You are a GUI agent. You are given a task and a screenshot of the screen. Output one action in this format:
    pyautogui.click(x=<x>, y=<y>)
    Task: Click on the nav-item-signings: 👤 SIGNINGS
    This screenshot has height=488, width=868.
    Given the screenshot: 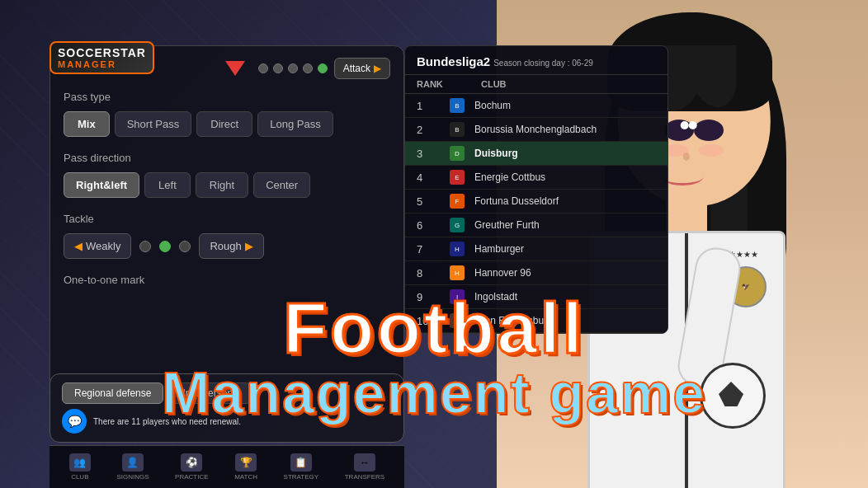 What is the action you would take?
    pyautogui.click(x=132, y=467)
    